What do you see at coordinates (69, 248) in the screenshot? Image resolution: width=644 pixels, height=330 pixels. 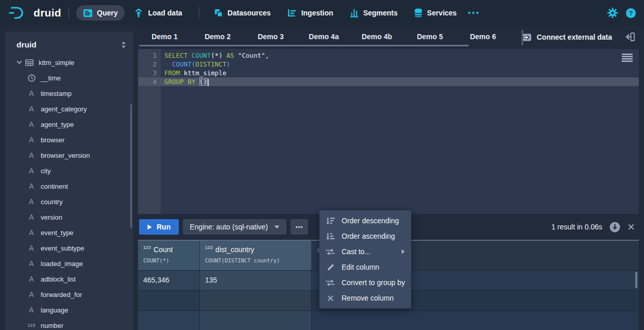 I see `sidebar-item-event-subtype: Aevent_subtype` at bounding box center [69, 248].